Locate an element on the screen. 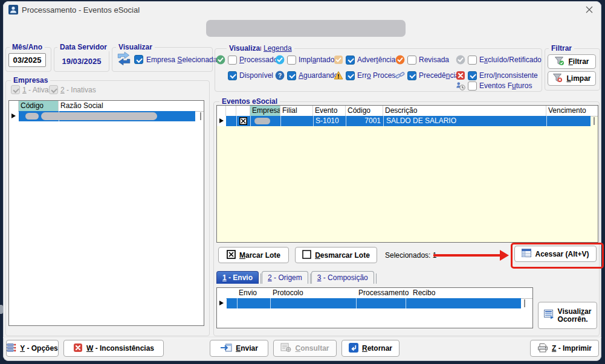 The height and width of the screenshot is (364, 605). legend-item-erro-inconsistente: Erro/Inconsistente is located at coordinates (497, 75).